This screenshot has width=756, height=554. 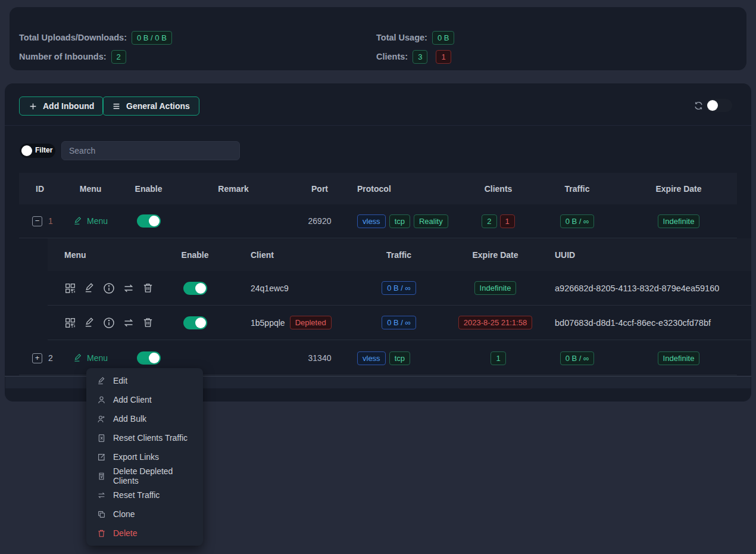 I want to click on stat-label: Clients:, so click(x=392, y=57).